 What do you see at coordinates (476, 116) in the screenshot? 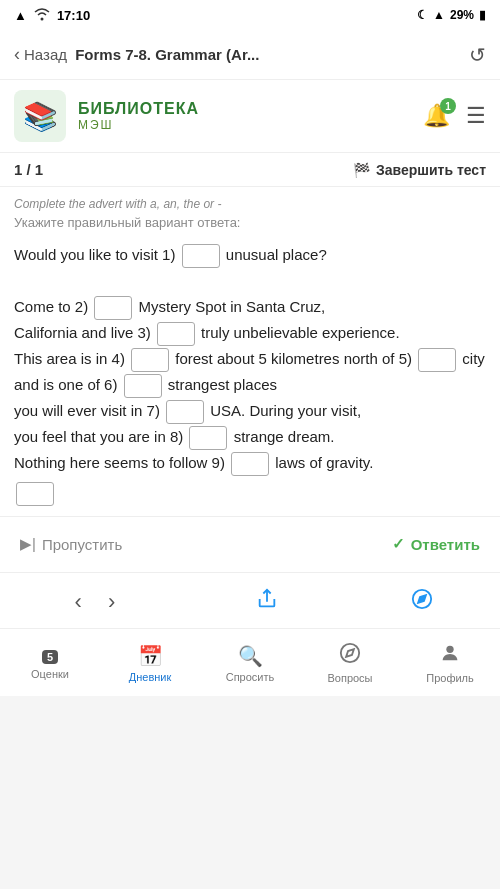
I see `hamburger-icon: ☰` at bounding box center [476, 116].